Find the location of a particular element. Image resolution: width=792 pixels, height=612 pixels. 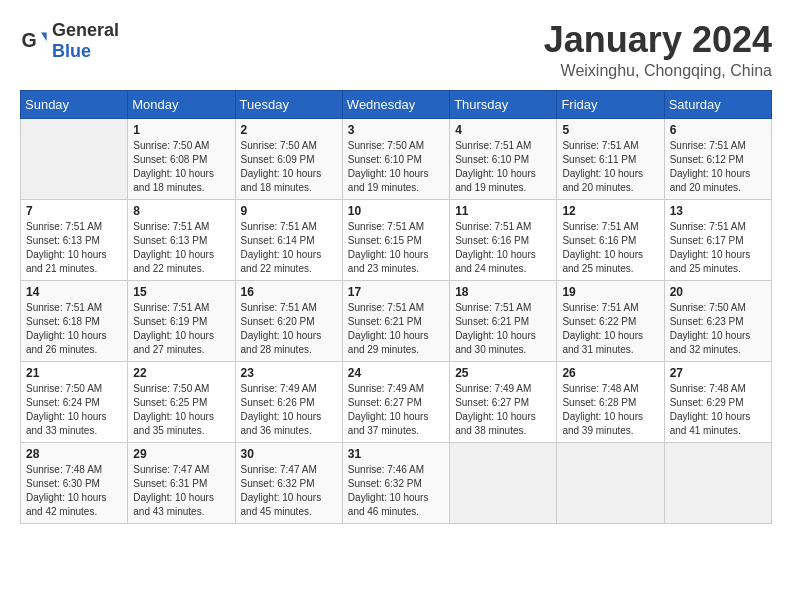

day-info: Sunrise: 7:51 AMSunset: 6:10 PMDaylight:… is located at coordinates (503, 167).